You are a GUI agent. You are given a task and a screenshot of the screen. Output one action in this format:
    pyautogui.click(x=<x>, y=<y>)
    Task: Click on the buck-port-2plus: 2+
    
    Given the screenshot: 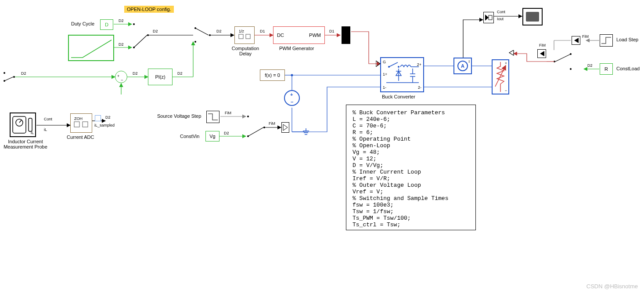 What is the action you would take?
    pyautogui.click(x=419, y=65)
    